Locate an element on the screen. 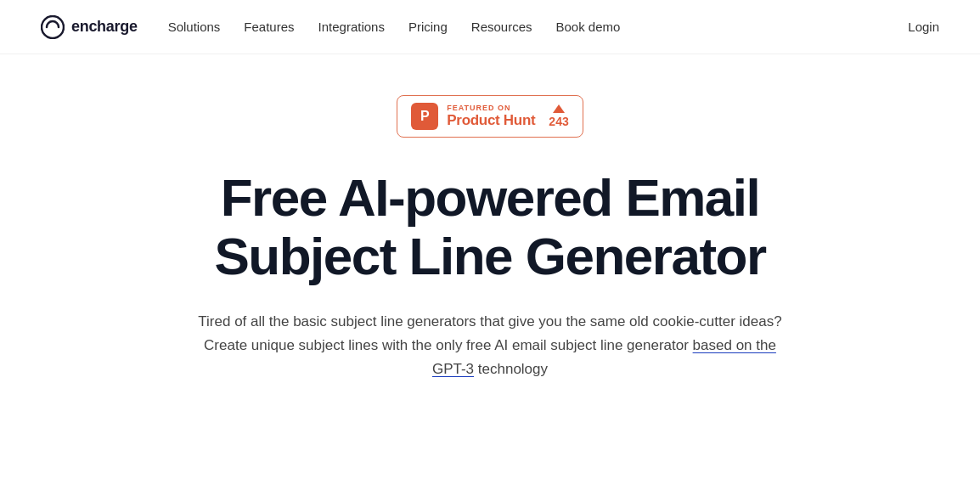  product-hunt-icon: P is located at coordinates (425, 116).